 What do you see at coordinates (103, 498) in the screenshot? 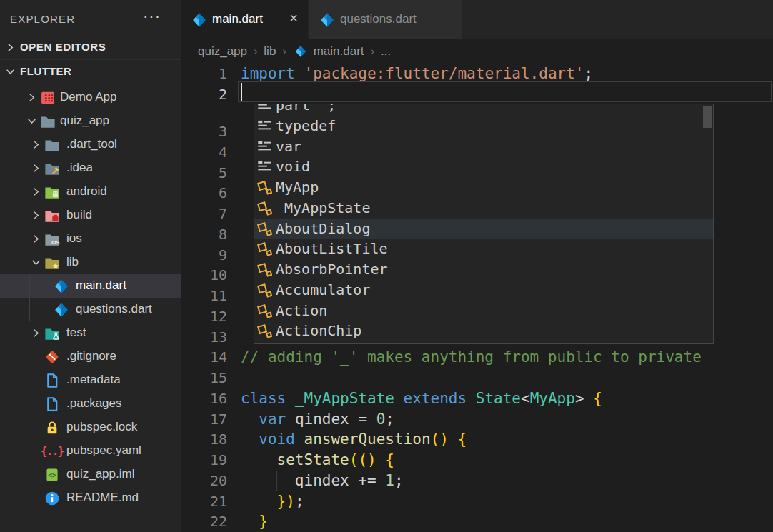
I see `tree-item-label: README.md` at bounding box center [103, 498].